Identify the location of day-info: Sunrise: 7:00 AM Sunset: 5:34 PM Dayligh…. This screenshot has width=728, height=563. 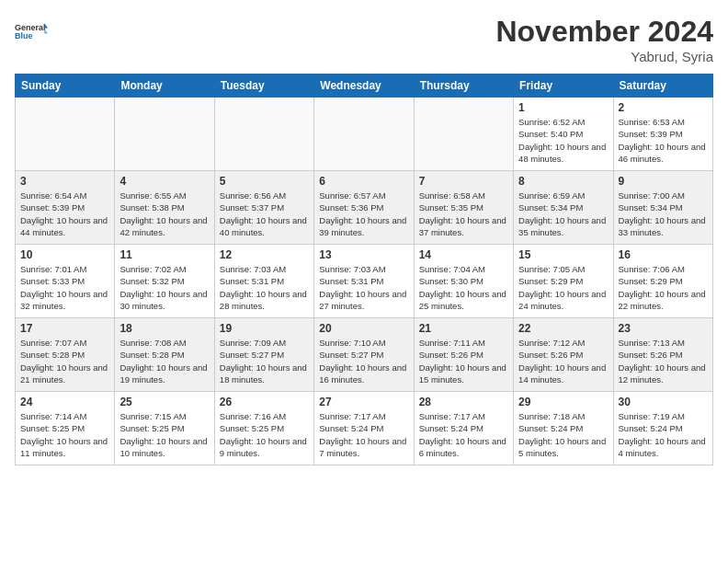
(664, 213).